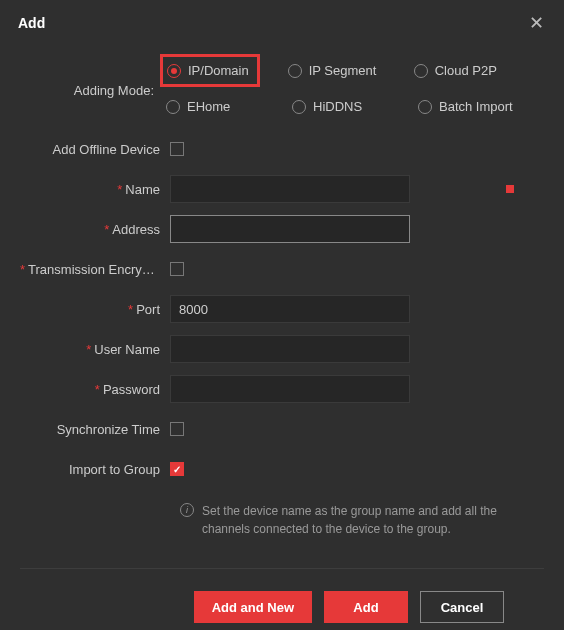  What do you see at coordinates (367, 520) in the screenshot?
I see `info-text: Set the device name as the group name an…` at bounding box center [367, 520].